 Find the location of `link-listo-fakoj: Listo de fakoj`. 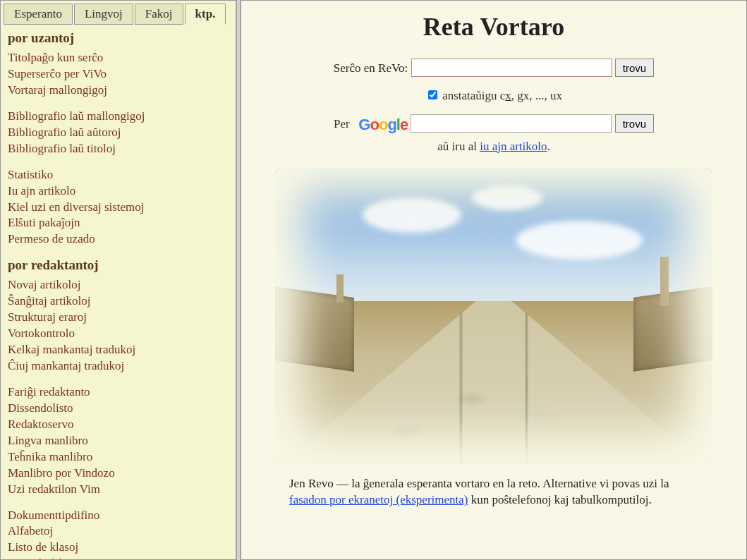

link-listo-fakoj: Listo de fakoj is located at coordinates (121, 558).